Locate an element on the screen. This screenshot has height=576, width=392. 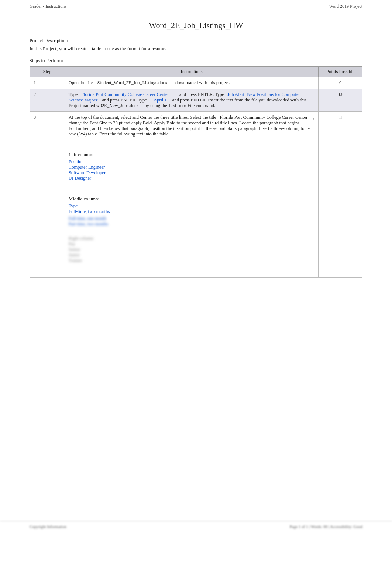
step-3-num: 3 is located at coordinates (47, 195).